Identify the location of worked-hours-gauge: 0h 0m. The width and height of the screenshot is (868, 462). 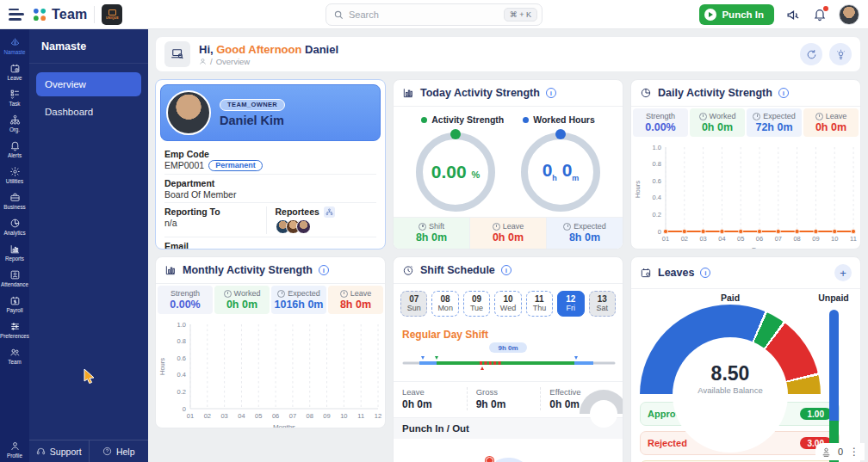
(561, 172).